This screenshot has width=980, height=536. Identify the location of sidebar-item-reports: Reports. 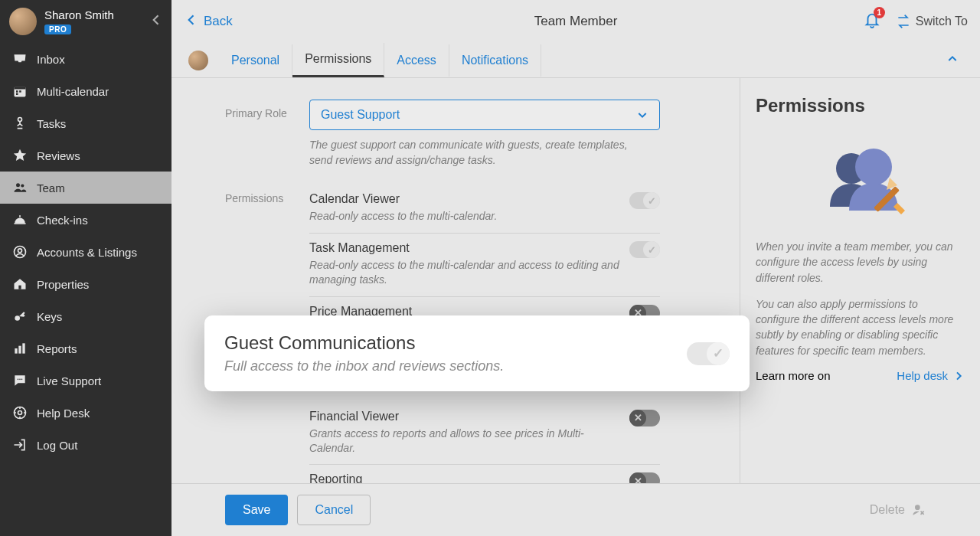
(86, 348).